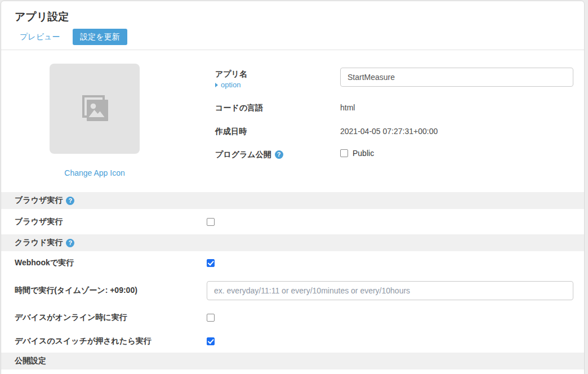 This screenshot has height=374, width=588. What do you see at coordinates (293, 37) in the screenshot?
I see `tabs: プレビュー 設定を更新` at bounding box center [293, 37].